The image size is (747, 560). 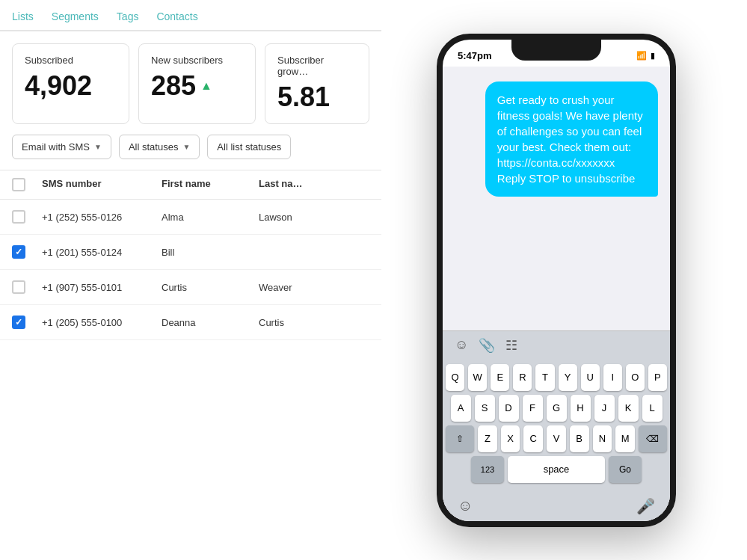 I want to click on microphone-icon: 🎤, so click(x=646, y=506).